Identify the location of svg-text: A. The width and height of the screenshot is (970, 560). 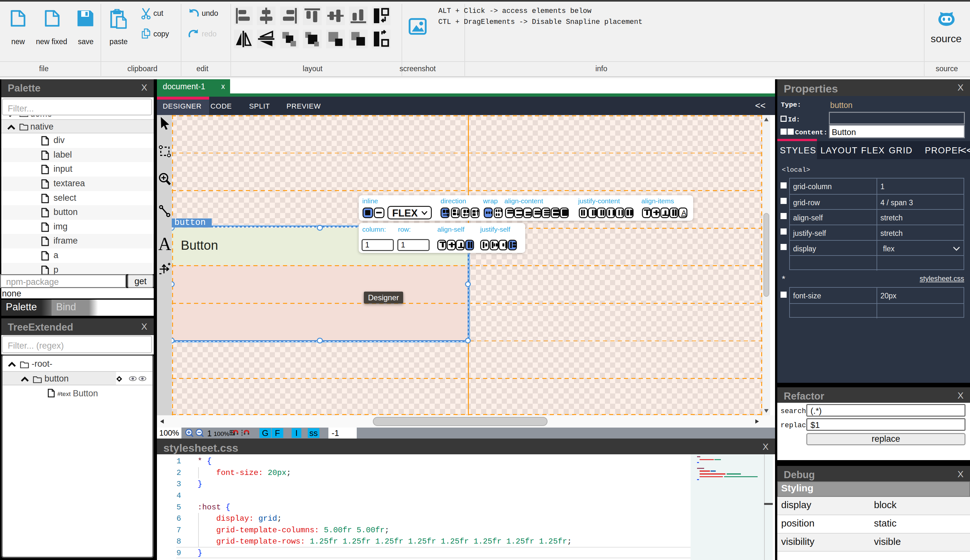
(684, 213).